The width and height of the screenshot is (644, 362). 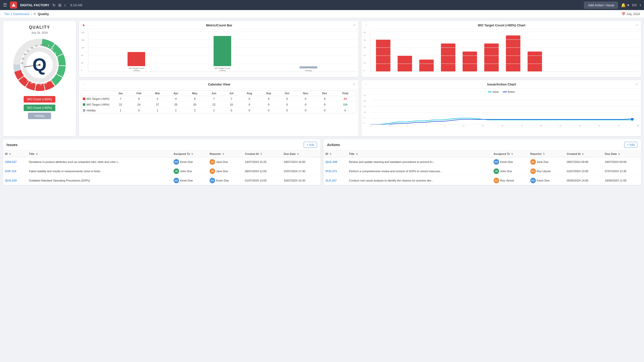 What do you see at coordinates (65, 5) in the screenshot?
I see `home-icon: ⌂` at bounding box center [65, 5].